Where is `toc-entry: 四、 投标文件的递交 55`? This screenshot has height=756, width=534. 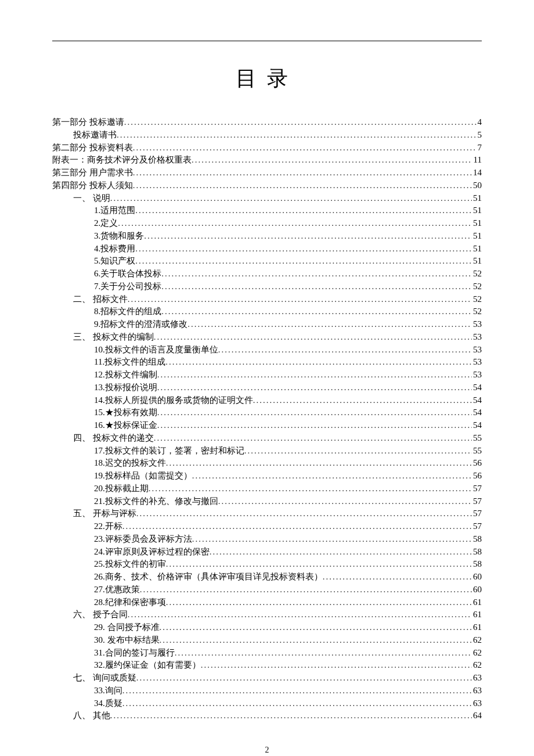
toc-entry: 四、 投标文件的递交 55 is located at coordinates (267, 438).